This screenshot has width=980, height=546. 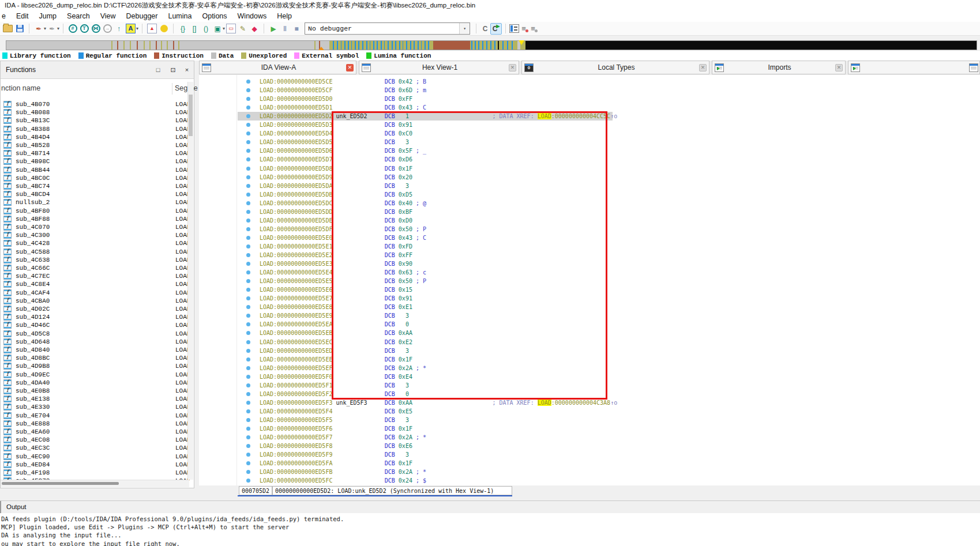 I want to click on function-row: fsub_4CAF4LOAD, so click(x=95, y=293).